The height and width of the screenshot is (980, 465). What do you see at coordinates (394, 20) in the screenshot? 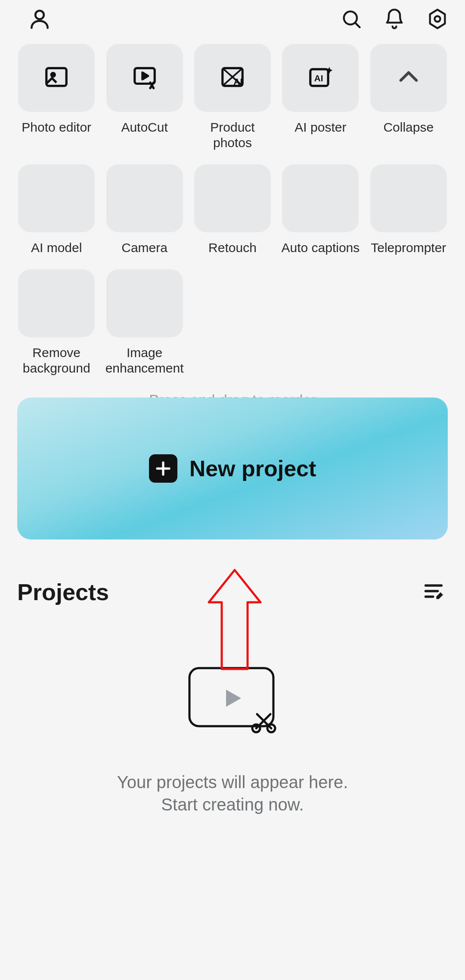
I see `notifications-button` at bounding box center [394, 20].